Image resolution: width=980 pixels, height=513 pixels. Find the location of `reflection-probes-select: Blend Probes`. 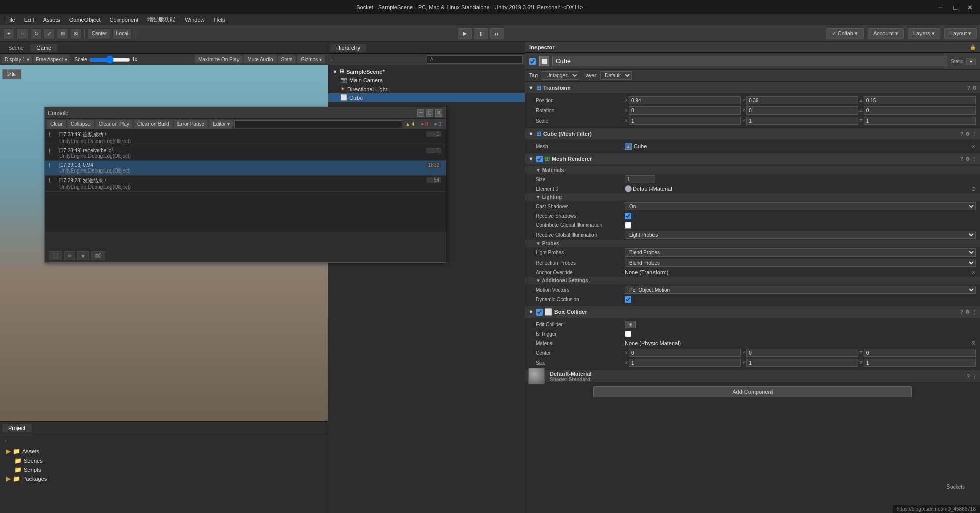

reflection-probes-select: Blend Probes is located at coordinates (800, 263).